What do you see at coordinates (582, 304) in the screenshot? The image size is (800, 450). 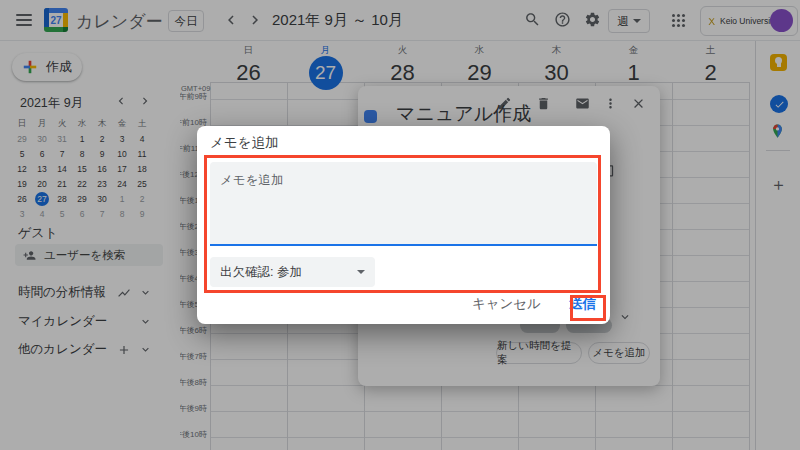 I see `send-button: 送信` at bounding box center [582, 304].